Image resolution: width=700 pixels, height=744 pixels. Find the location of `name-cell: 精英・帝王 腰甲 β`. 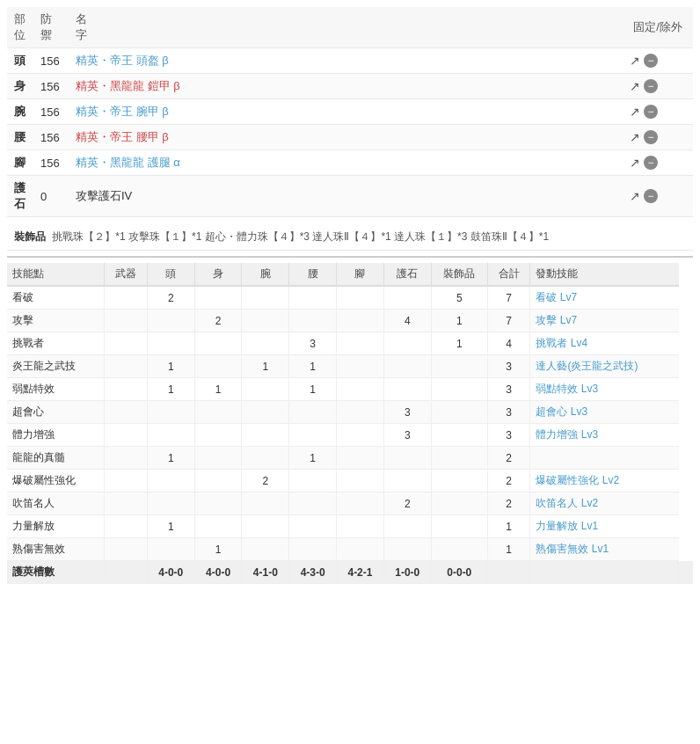

name-cell: 精英・帝王 腰甲 β is located at coordinates (346, 137).